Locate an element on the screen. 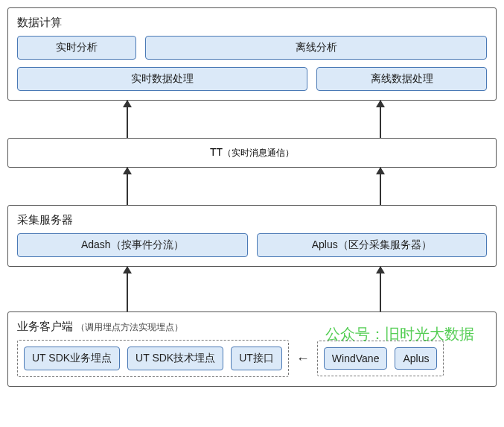 Image resolution: width=504 pixels, height=427 pixels. group-windvane: WindVane Aplus is located at coordinates (381, 358).